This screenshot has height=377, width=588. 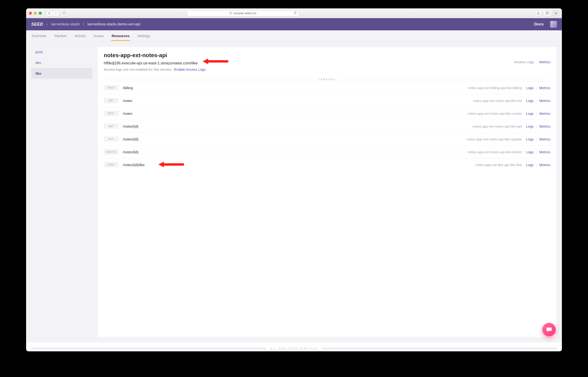 I want to click on breadcrumb-app: serverless-stack-demo-ext-api, so click(x=114, y=24).